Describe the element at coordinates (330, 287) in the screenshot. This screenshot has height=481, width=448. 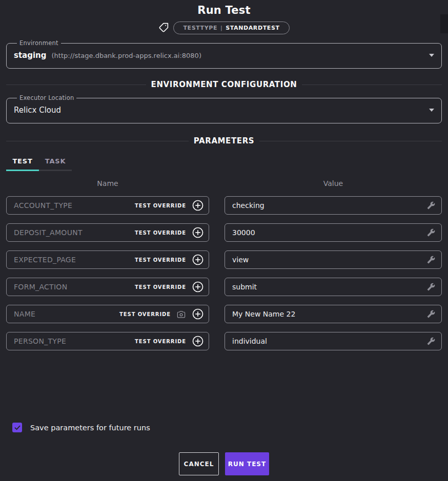
I see `param-value: submit` at that location.